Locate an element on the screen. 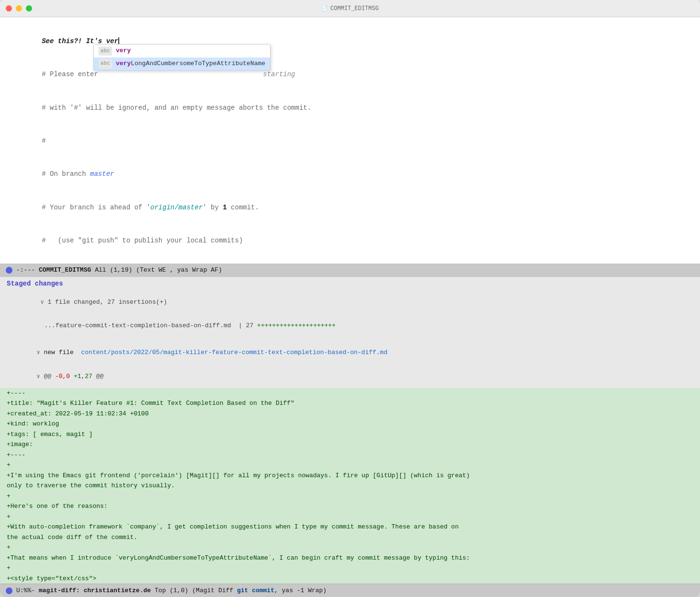  diff-line-2: +title: "Magit's Killer Feature #1: Comm… is located at coordinates (350, 403).